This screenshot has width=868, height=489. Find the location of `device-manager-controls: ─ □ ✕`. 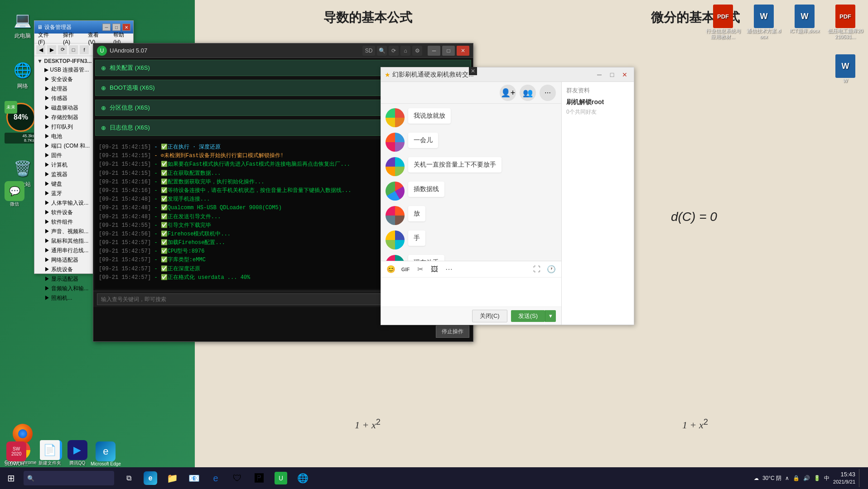

device-manager-controls: ─ □ ✕ is located at coordinates (116, 27).